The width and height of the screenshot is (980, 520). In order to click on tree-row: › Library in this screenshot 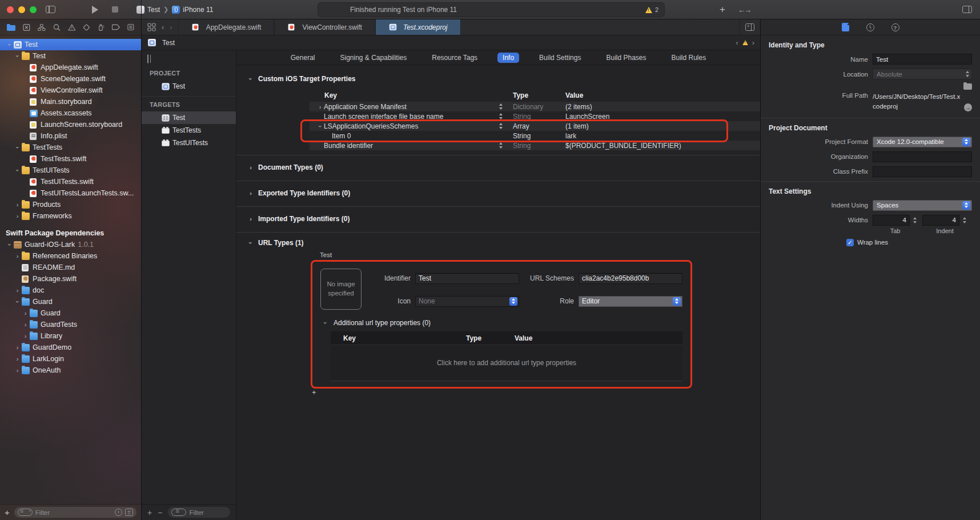, I will do `click(71, 336)`.